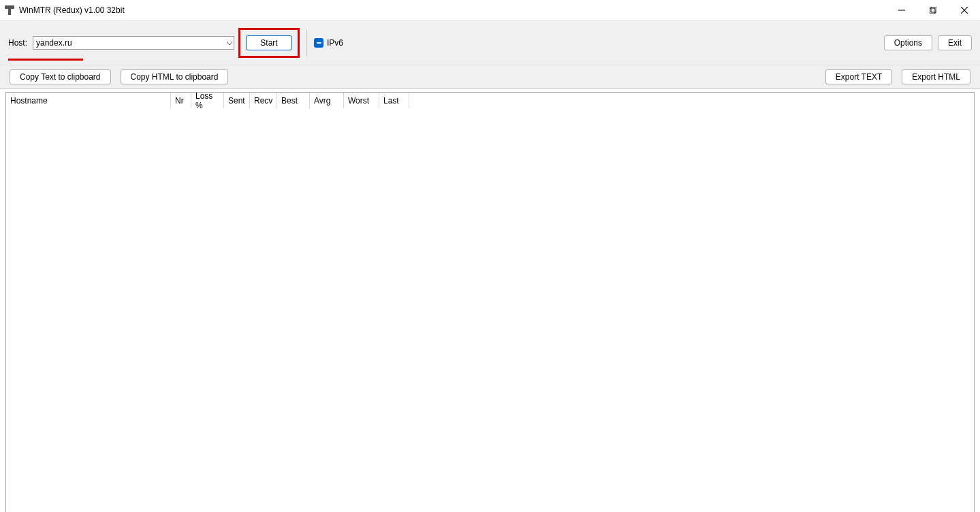 This screenshot has width=980, height=512. Describe the element at coordinates (902, 10) in the screenshot. I see `minimize-button` at that location.